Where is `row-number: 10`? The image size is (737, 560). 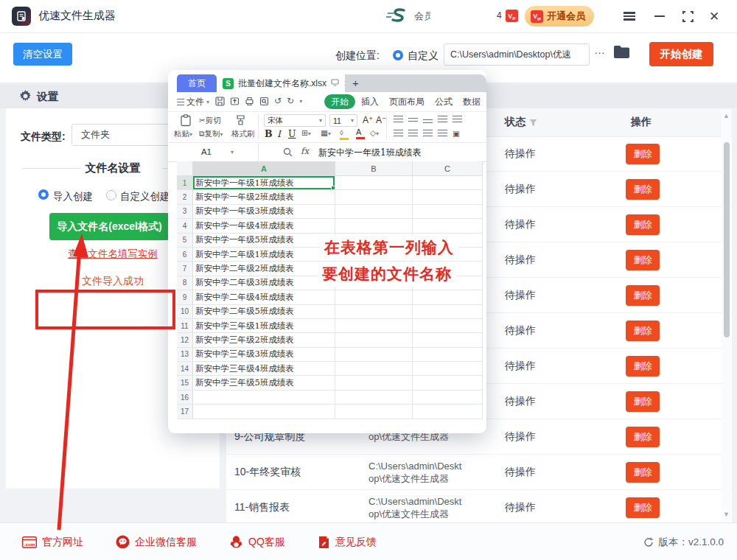
row-number: 10 is located at coordinates (185, 312).